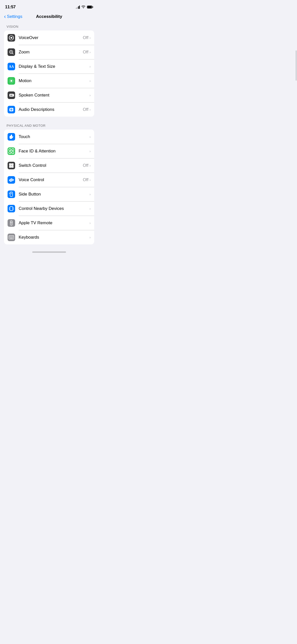 This screenshot has height=644, width=297. I want to click on home-indicator, so click(49, 251).